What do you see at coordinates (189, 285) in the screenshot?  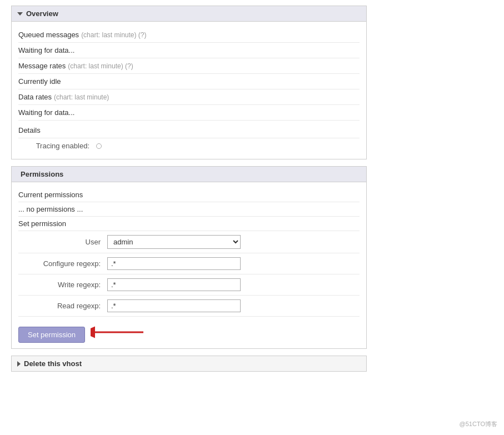 I see `write-regexp-row: Write regexp:` at bounding box center [189, 285].